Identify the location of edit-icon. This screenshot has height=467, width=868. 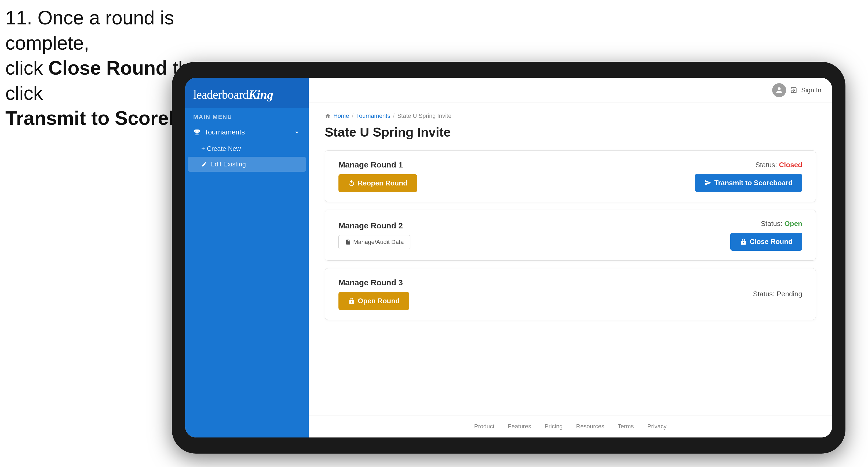
(204, 164).